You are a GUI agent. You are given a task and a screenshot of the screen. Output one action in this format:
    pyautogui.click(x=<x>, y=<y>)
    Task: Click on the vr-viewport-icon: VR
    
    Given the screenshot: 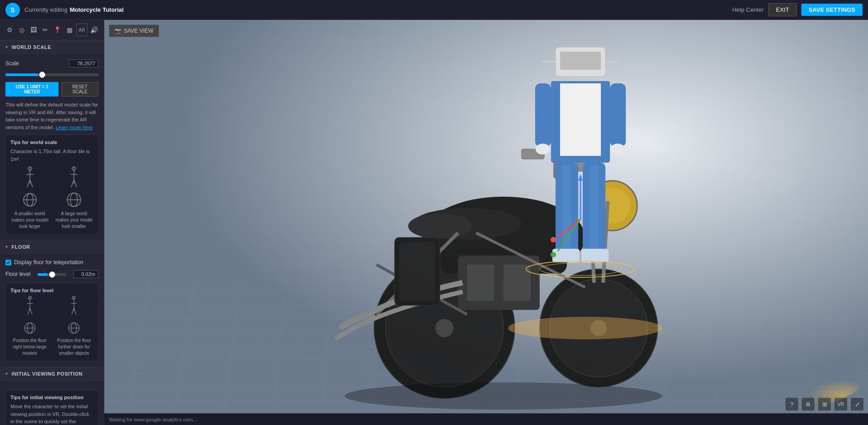 What is the action you would take?
    pyautogui.click(x=841, y=404)
    